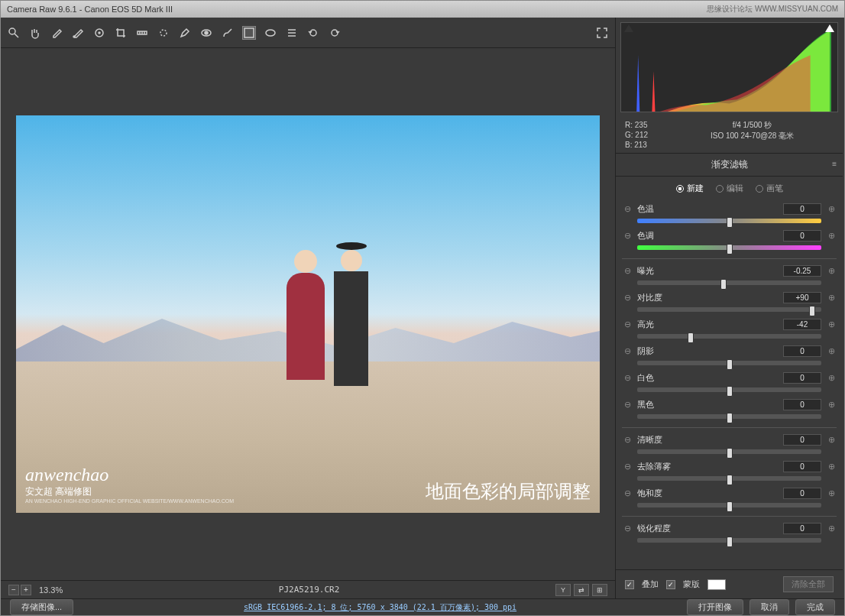 The height and width of the screenshot is (616, 845). I want to click on target-icon, so click(99, 33).